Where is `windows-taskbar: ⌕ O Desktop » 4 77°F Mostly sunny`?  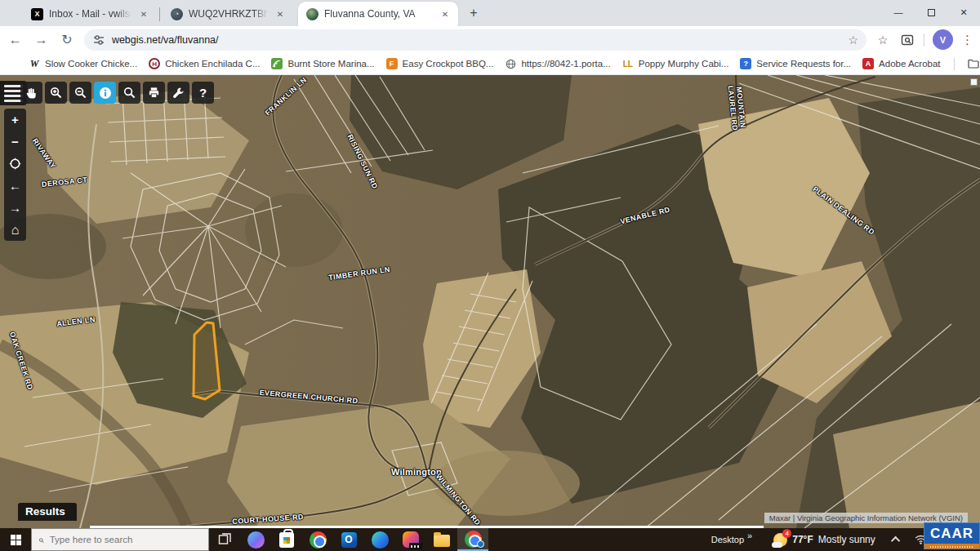 windows-taskbar: ⌕ O Desktop » 4 77°F Mostly sunny is located at coordinates (490, 540).